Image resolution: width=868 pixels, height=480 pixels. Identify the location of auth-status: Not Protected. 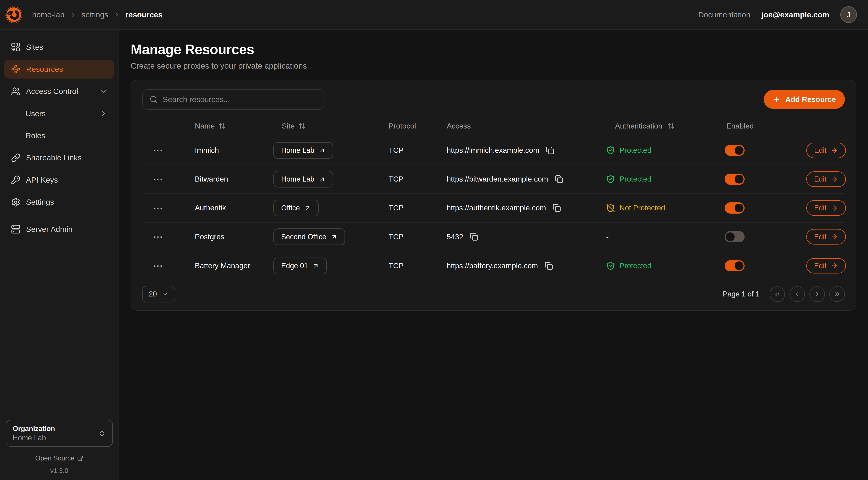
(662, 208).